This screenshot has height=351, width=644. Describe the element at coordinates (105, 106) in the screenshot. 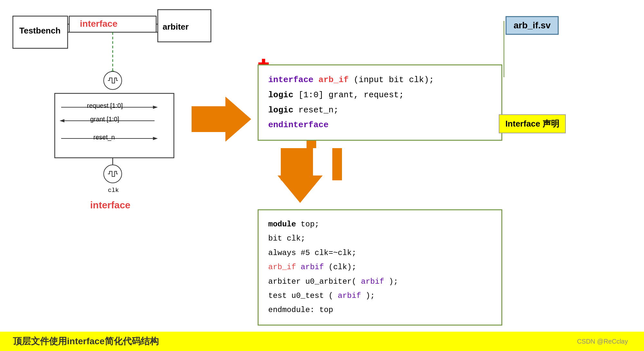

I see `signal-request: request [1:0]` at that location.